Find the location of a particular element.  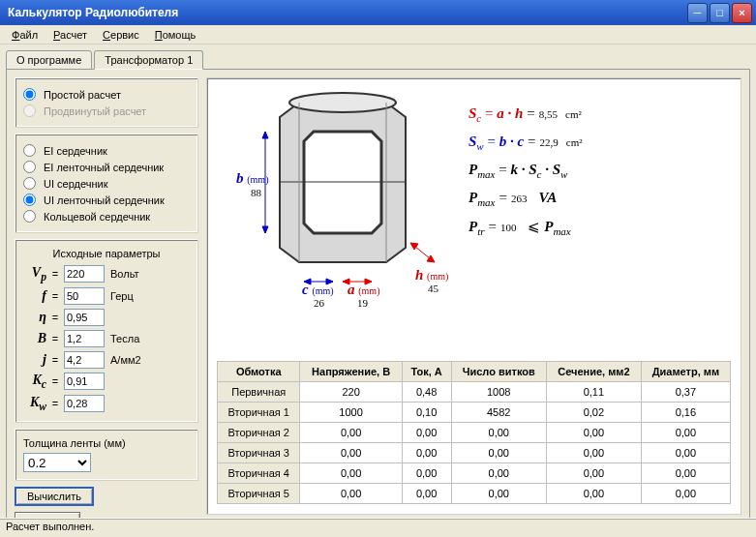

radio-ui is located at coordinates (29, 184).